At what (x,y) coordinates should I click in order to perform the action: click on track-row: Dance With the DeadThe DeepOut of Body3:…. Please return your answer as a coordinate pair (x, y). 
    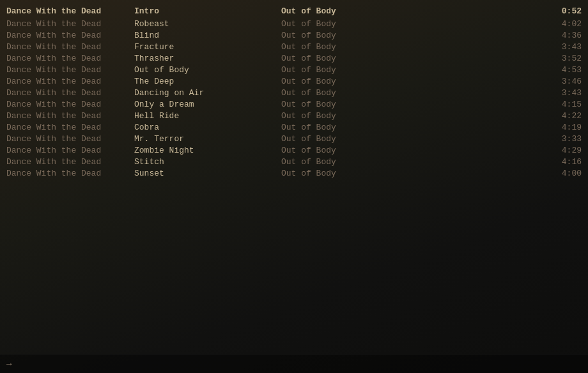
    Looking at the image, I should click on (294, 81).